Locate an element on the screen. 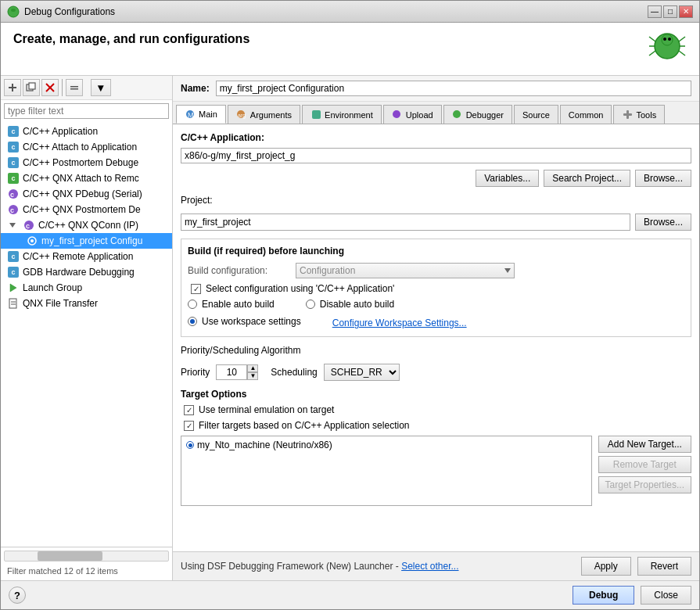  priority-up-button: ▲ is located at coordinates (253, 368).